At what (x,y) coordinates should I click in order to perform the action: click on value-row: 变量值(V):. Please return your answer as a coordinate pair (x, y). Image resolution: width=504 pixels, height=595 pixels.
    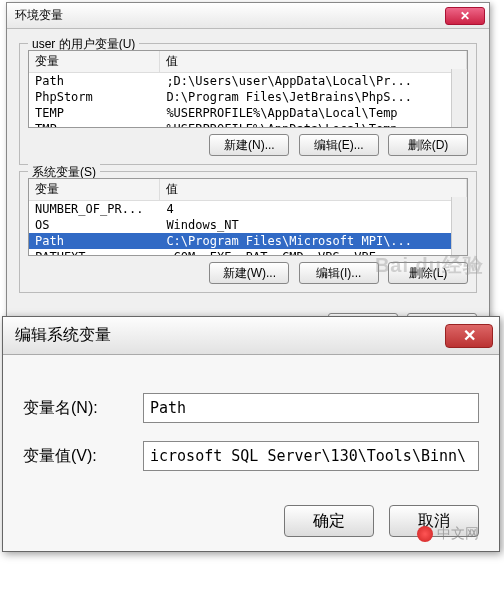
    Looking at the image, I should click on (251, 456).